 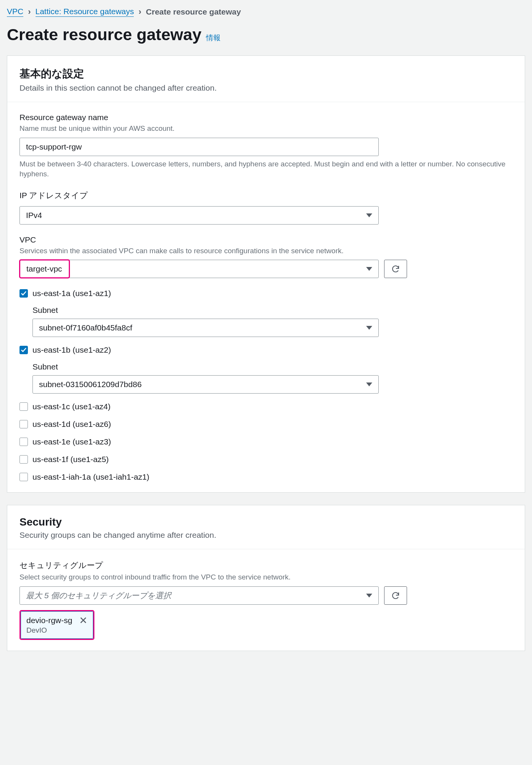 I want to click on sg-token-name: devio-rgw-sg, so click(x=49, y=620).